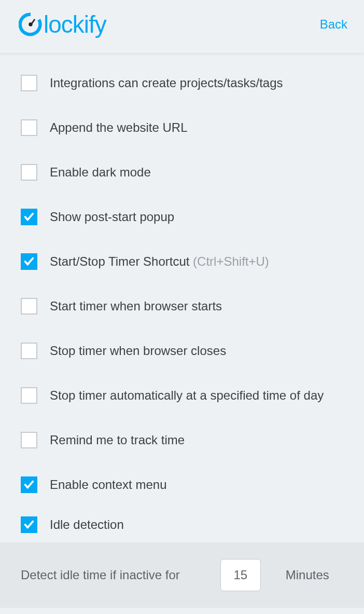 This screenshot has width=364, height=614. What do you see at coordinates (29, 440) in the screenshot?
I see `checkbox-remind-track` at bounding box center [29, 440].